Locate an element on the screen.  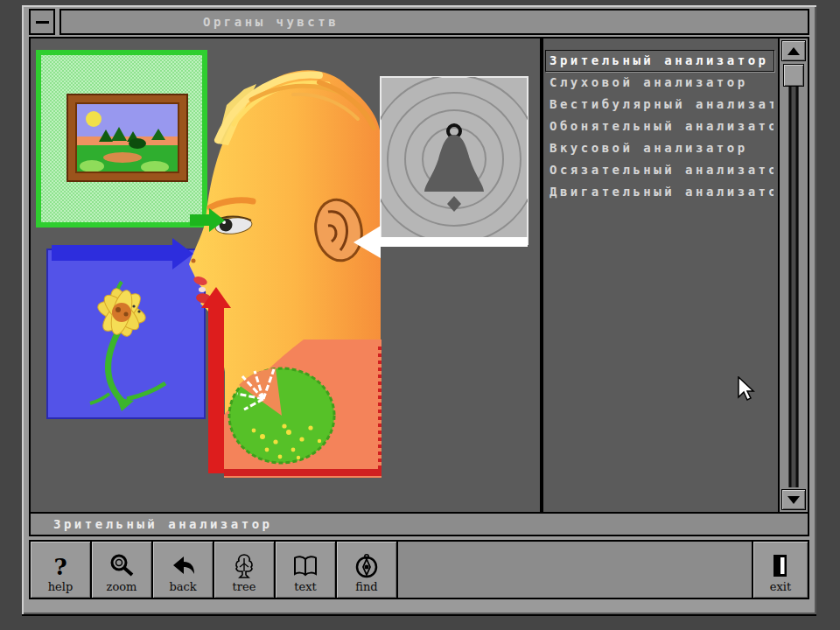
toolbar: ? help zoom back is located at coordinates (419, 570).